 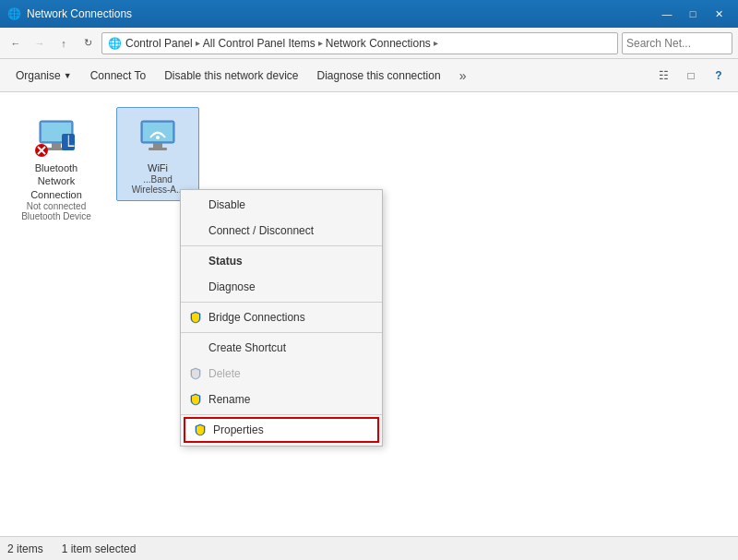 What do you see at coordinates (677, 43) in the screenshot?
I see `search-box: 🔍` at bounding box center [677, 43].